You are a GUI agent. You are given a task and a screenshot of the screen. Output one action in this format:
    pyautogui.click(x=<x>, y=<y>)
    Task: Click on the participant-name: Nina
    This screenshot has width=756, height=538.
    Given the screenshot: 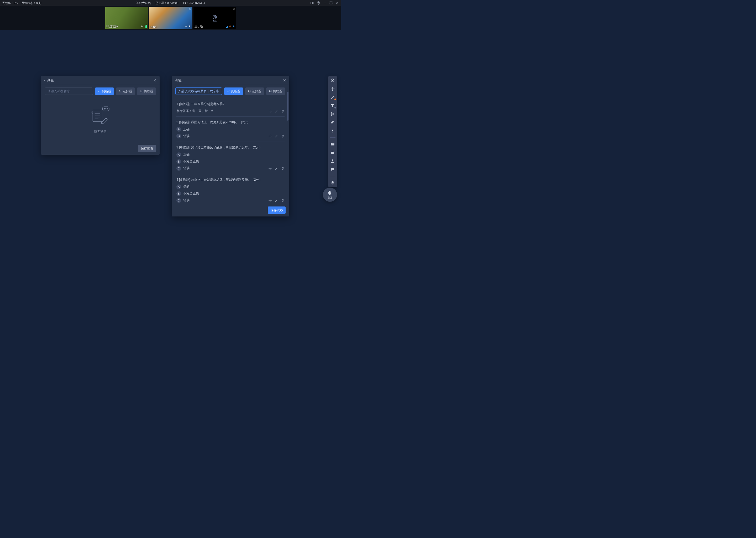 What is the action you would take?
    pyautogui.click(x=154, y=27)
    